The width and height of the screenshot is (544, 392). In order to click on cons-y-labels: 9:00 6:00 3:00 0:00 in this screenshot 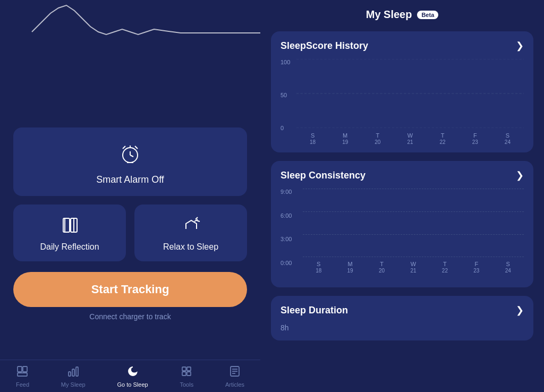, I will do `click(286, 227)`.